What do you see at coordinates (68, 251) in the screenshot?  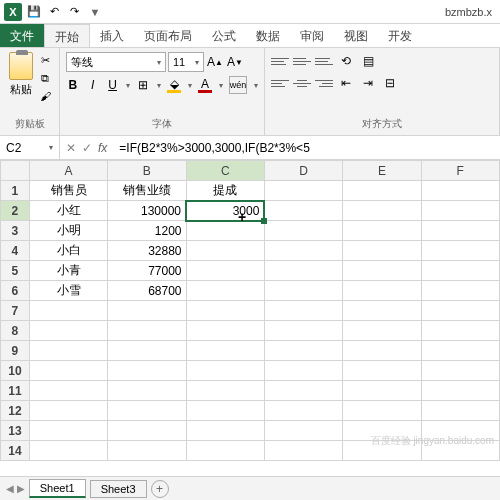 I see `cell-A4: 小白` at bounding box center [68, 251].